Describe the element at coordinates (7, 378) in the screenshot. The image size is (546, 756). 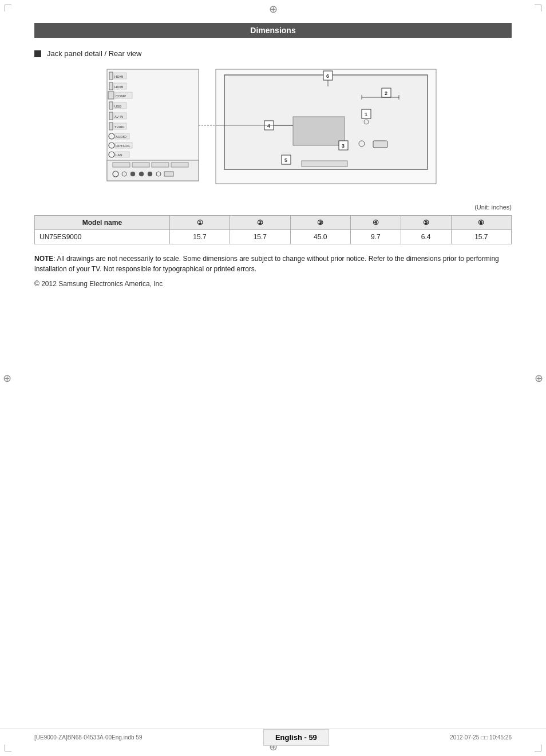
I see `crosshair-left: ⊕` at that location.